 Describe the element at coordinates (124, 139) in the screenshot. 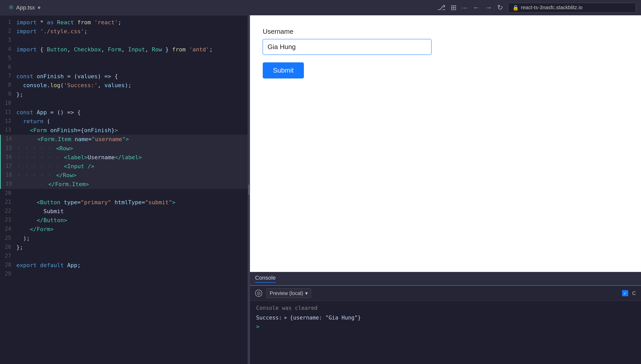

I see `code-line-14: 14 <Form.Item name="username">` at that location.